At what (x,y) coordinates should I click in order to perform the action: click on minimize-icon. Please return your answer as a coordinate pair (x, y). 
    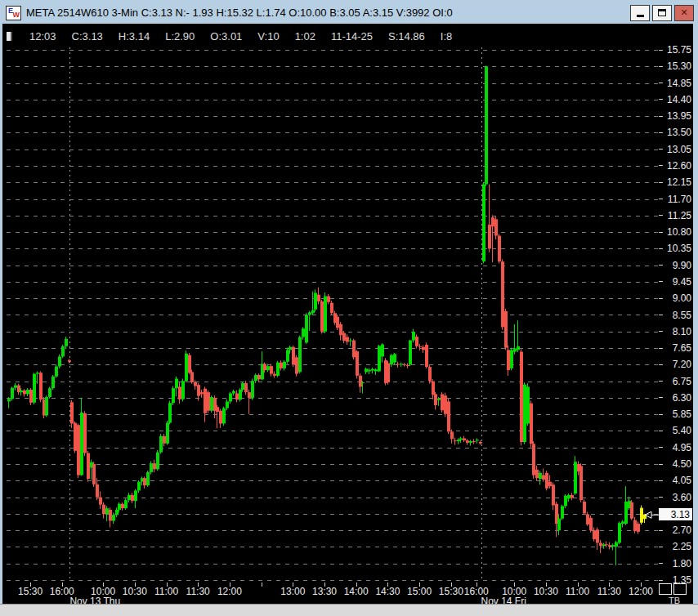
    Looking at the image, I should click on (641, 16).